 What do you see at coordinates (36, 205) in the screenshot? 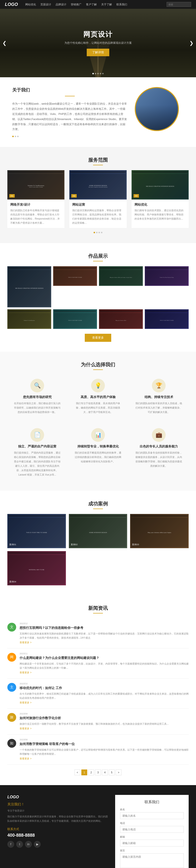
I see `service-title-1: 网络开发/设计` at bounding box center [36, 205].